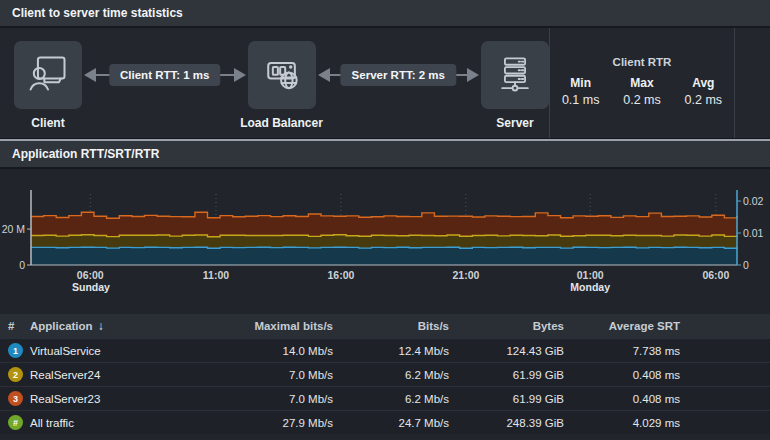  Describe the element at coordinates (385, 326) in the screenshot. I see `table-header-row: # Application ↓ Maximal bits/s Bits/s By…` at that location.